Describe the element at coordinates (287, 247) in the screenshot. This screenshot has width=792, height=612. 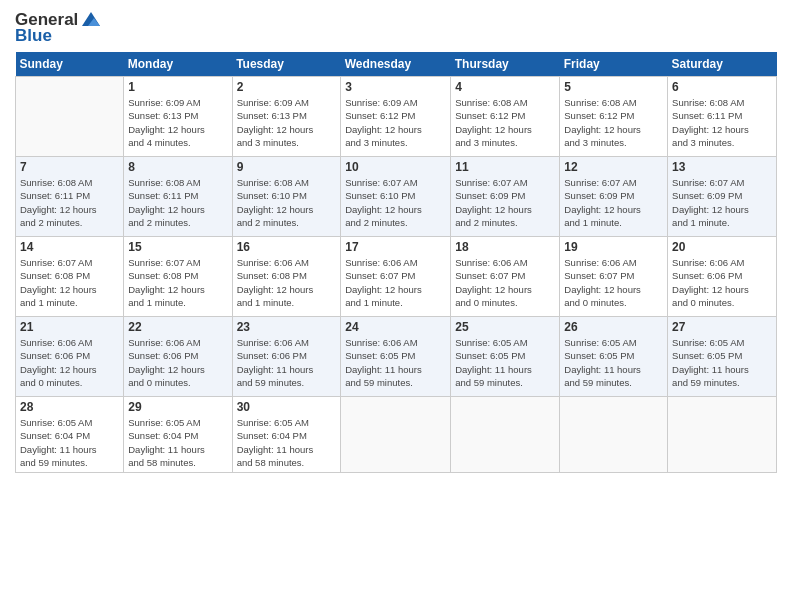
I see `day-number: 16` at that location.